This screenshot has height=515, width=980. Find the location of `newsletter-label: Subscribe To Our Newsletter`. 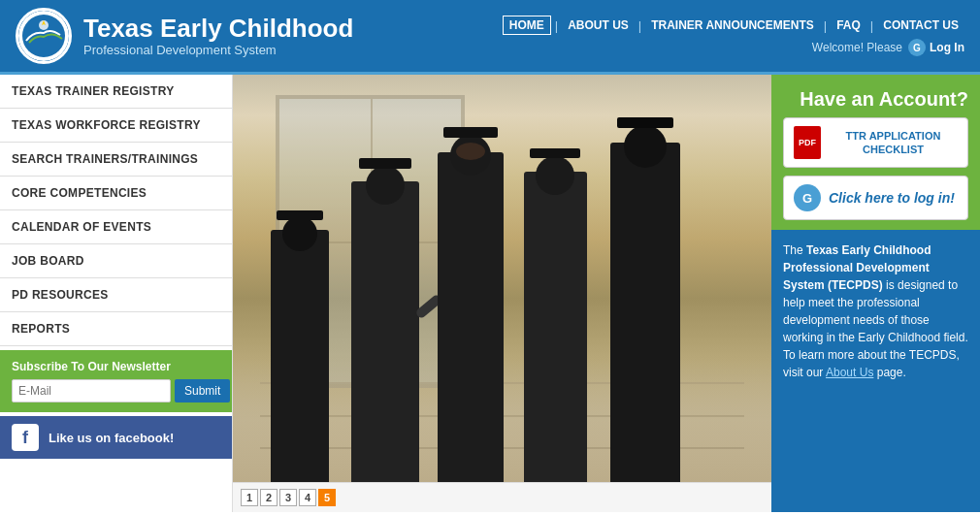

newsletter-label: Subscribe To Our Newsletter is located at coordinates (116, 367).